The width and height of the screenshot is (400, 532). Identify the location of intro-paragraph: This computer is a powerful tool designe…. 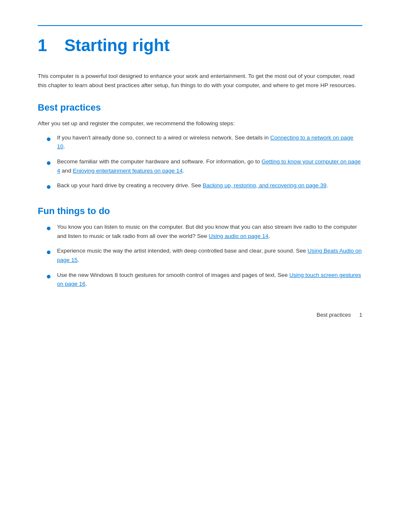
(200, 80).